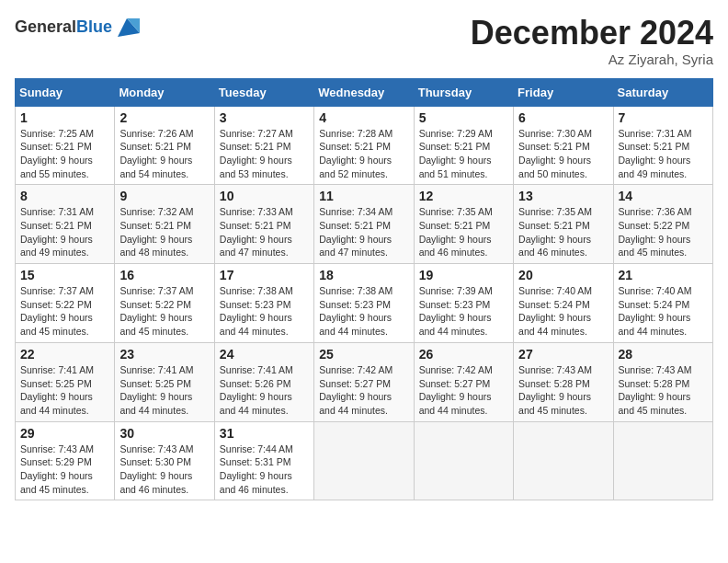 The width and height of the screenshot is (728, 563). Describe the element at coordinates (165, 224) in the screenshot. I see `calendar-cell: 9Sunrise: 7:32 AMSunset: 5:21 PMDaylight…` at that location.